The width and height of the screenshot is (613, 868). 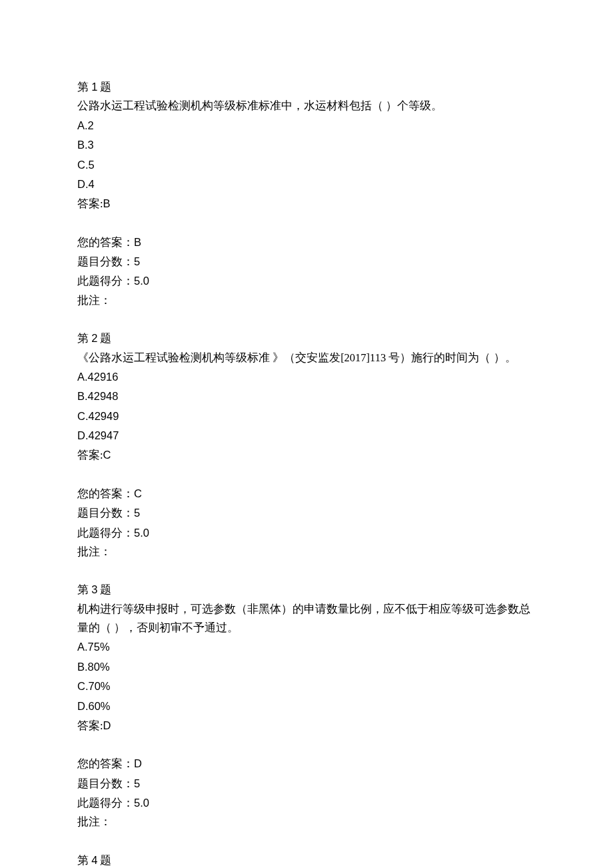 What do you see at coordinates (306, 87) in the screenshot?
I see `question-heading: 第 1 题` at bounding box center [306, 87].